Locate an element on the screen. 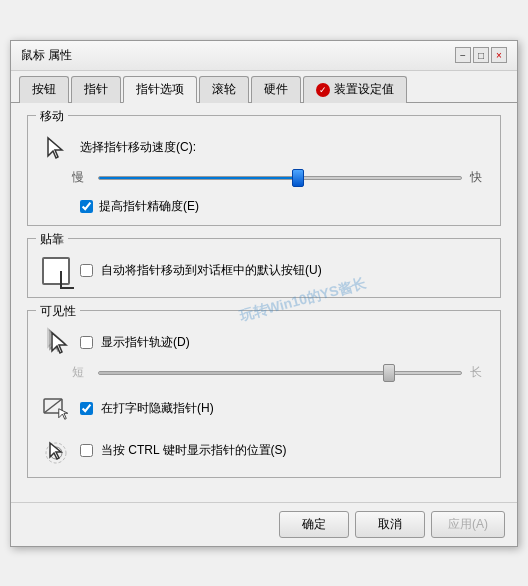  tab-bar: 按钮 指针 指针选项 滚轮 硬件 装置设定值 is located at coordinates (264, 87).